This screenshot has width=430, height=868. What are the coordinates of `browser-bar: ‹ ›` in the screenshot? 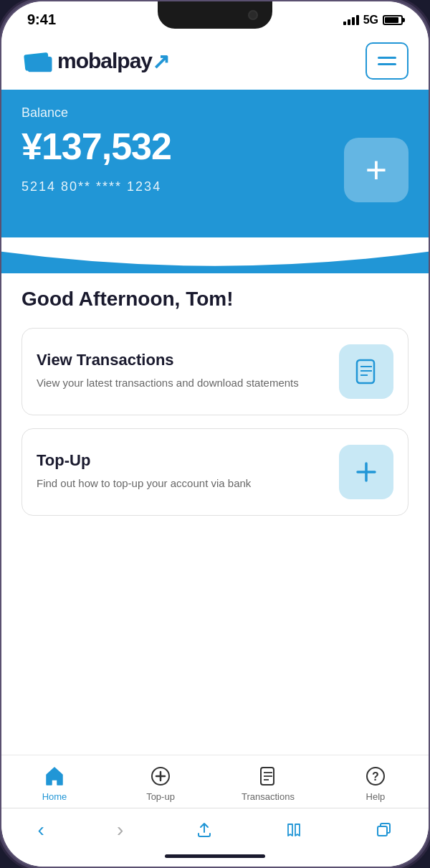 It's located at (215, 828).